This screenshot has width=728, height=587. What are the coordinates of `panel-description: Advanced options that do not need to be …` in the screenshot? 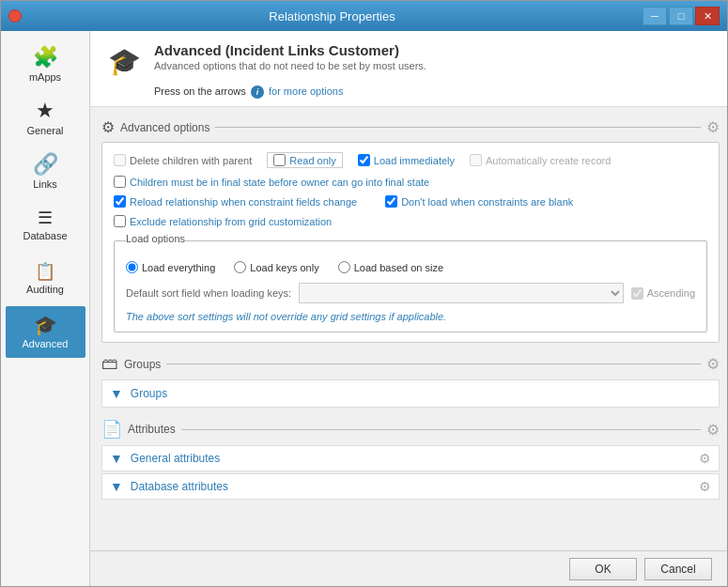 It's located at (290, 66).